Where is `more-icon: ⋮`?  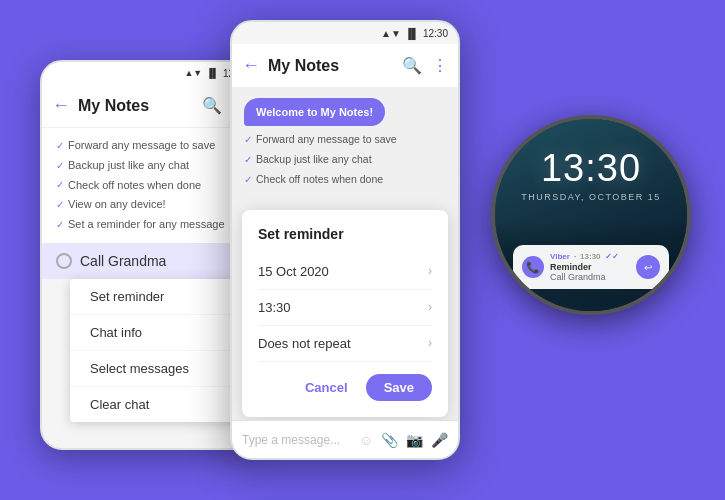
more-icon: ⋮ is located at coordinates (440, 66).